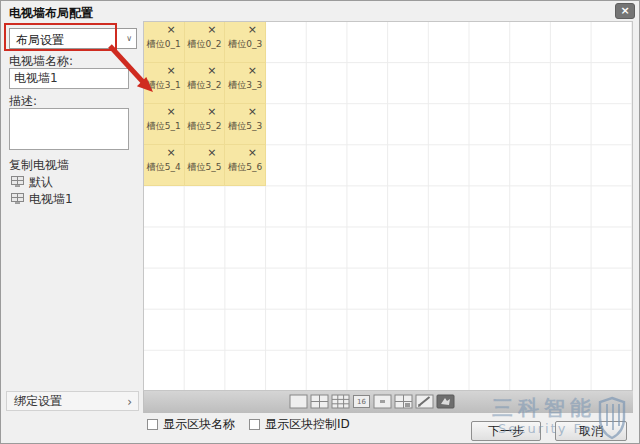 Image resolution: width=640 pixels, height=444 pixels. Describe the element at coordinates (152, 424) in the screenshot. I see `show-block-name-checkbox` at that location.